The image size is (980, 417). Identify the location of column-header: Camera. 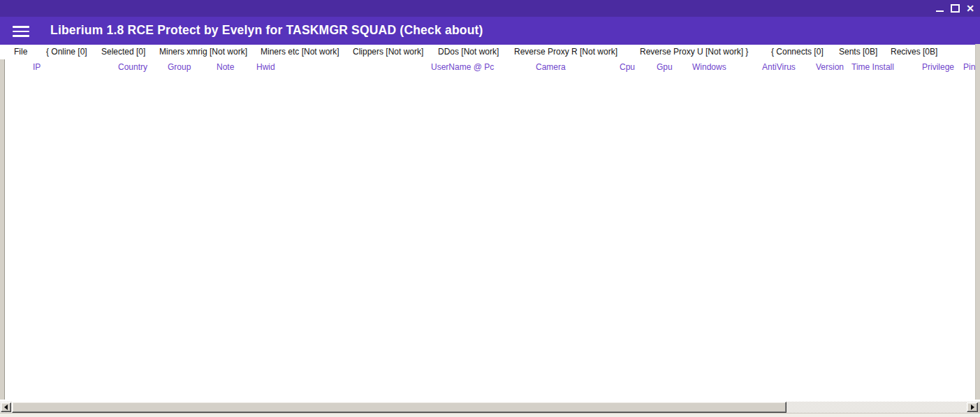
(550, 67).